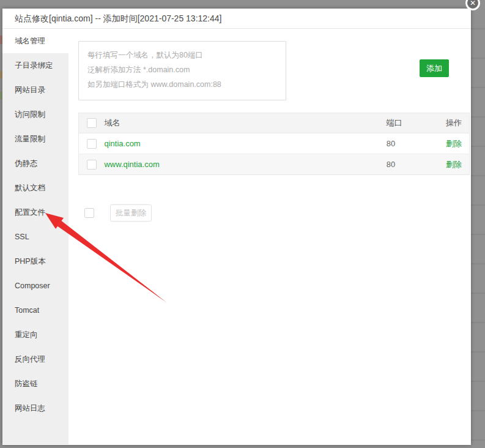 The height and width of the screenshot is (448, 485). What do you see at coordinates (407, 124) in the screenshot?
I see `port-column-header: 端口` at bounding box center [407, 124].